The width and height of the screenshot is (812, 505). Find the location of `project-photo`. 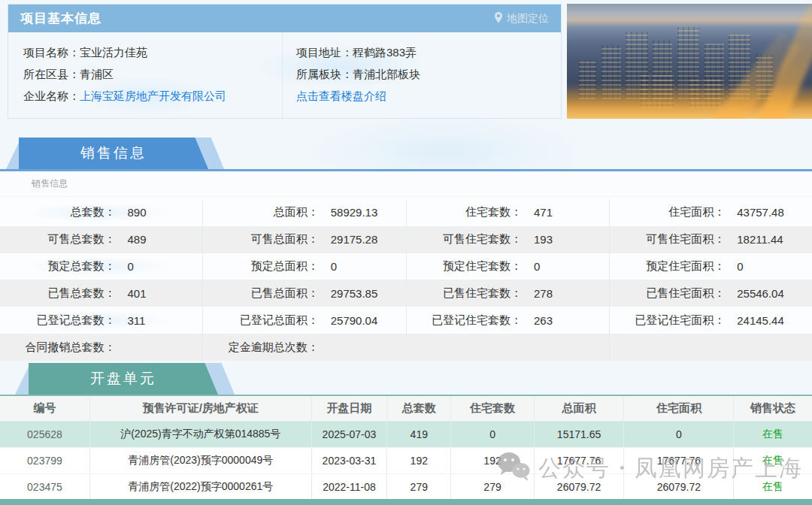

project-photo is located at coordinates (689, 62).